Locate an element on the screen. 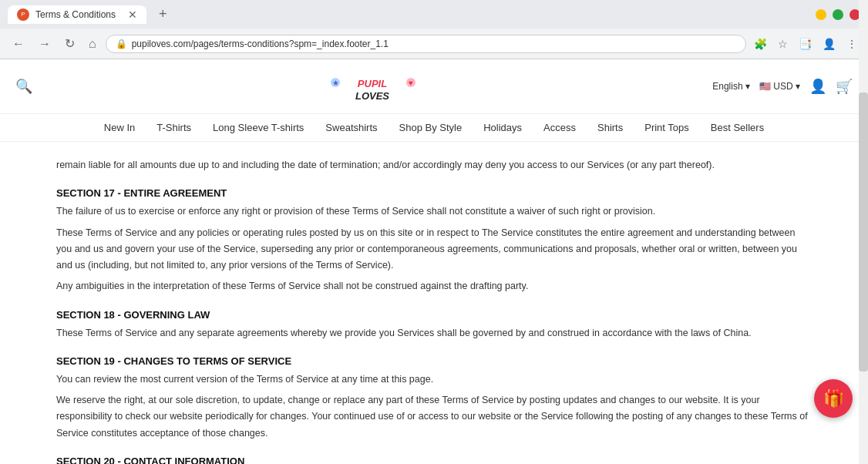  nav-t-shirts: T-Shirts is located at coordinates (174, 128).